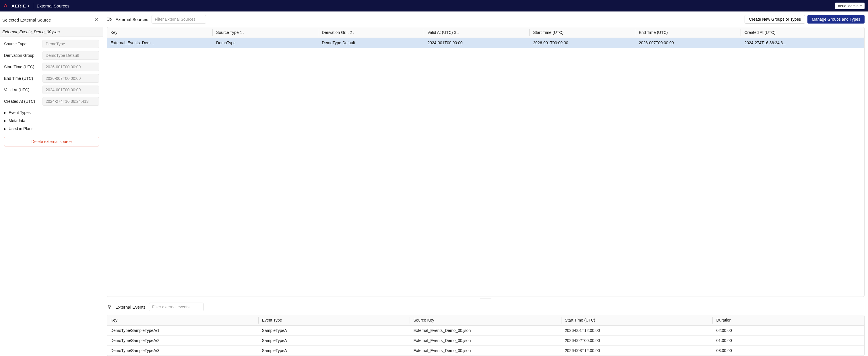 Image resolution: width=868 pixels, height=356 pixels. What do you see at coordinates (653, 32) in the screenshot?
I see `col-label: End Time (UTC)` at bounding box center [653, 32].